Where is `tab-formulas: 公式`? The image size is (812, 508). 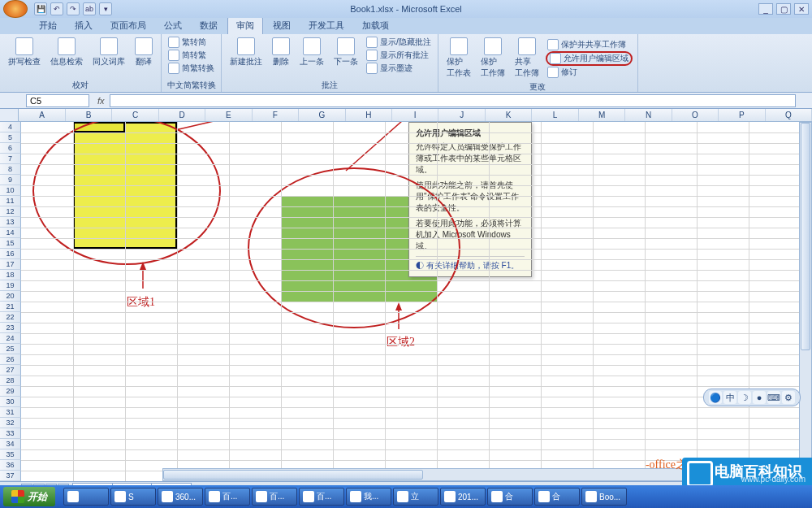 tab-formulas: 公式 is located at coordinates (173, 26).